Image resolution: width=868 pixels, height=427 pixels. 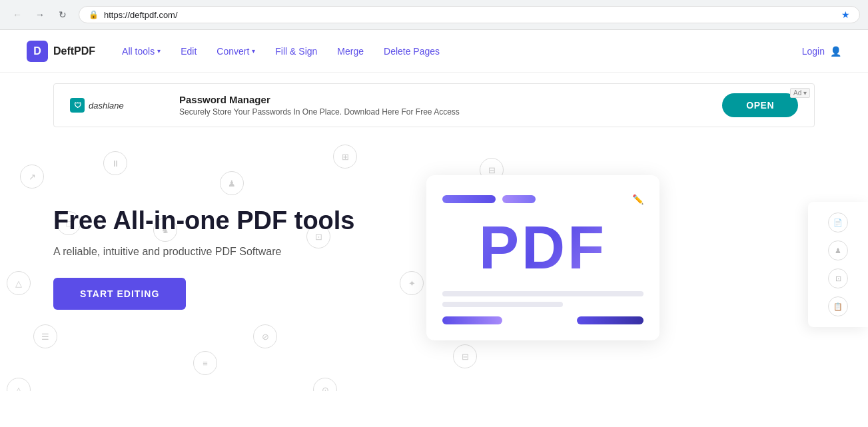 I want to click on chevron-down-icon-convert: ▾, so click(x=253, y=51).